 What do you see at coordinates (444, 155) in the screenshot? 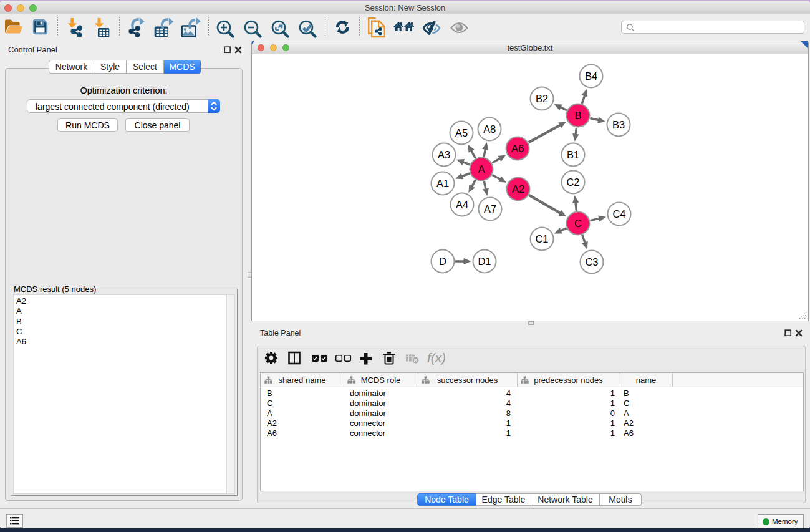
I see `svg-text: A3` at bounding box center [444, 155].